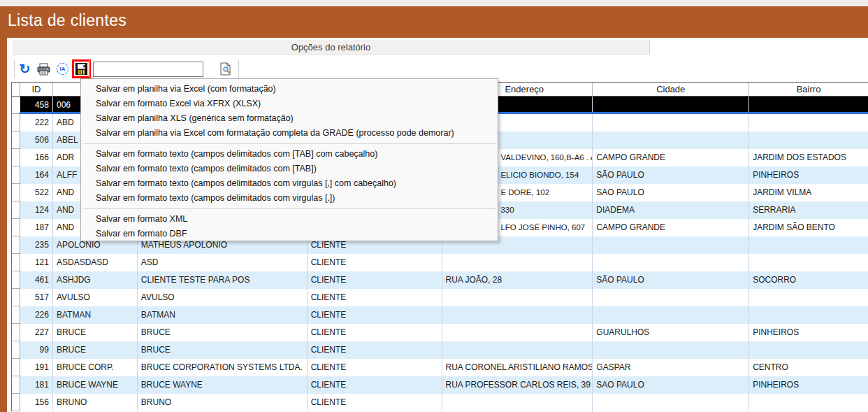 This screenshot has height=412, width=868. Describe the element at coordinates (226, 69) in the screenshot. I see `print-preview-button` at that location.